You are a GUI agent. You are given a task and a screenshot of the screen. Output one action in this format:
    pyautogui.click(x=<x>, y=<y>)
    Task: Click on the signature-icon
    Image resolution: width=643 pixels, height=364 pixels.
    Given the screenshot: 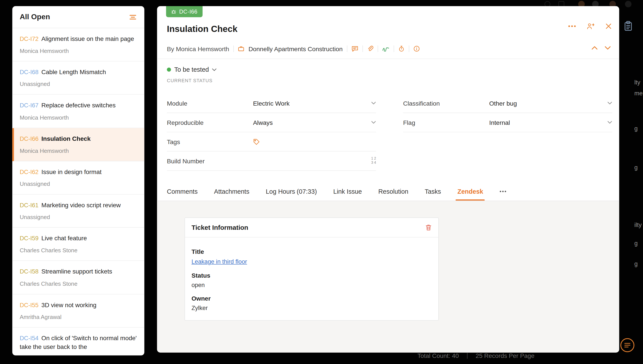 What is the action you would take?
    pyautogui.click(x=386, y=49)
    